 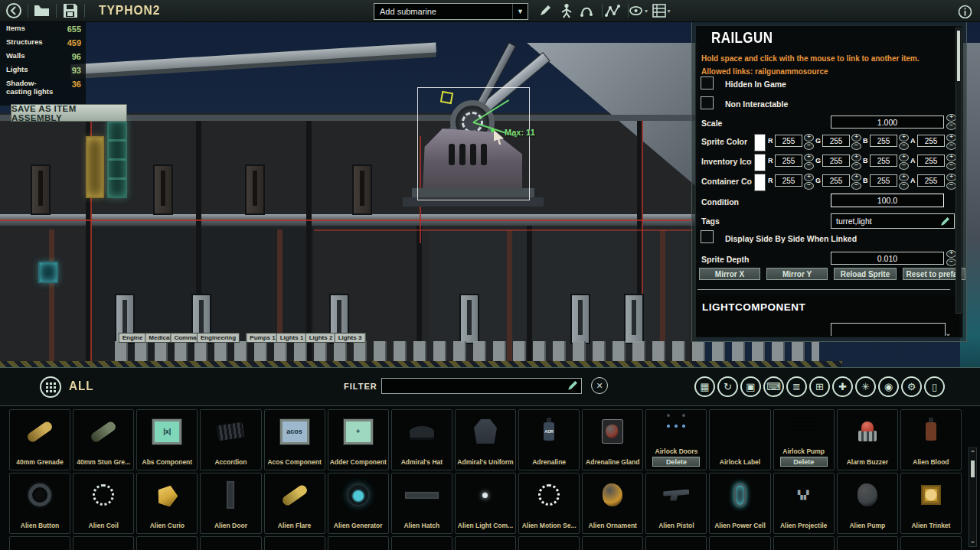 I want to click on character-mode-icon, so click(x=567, y=11).